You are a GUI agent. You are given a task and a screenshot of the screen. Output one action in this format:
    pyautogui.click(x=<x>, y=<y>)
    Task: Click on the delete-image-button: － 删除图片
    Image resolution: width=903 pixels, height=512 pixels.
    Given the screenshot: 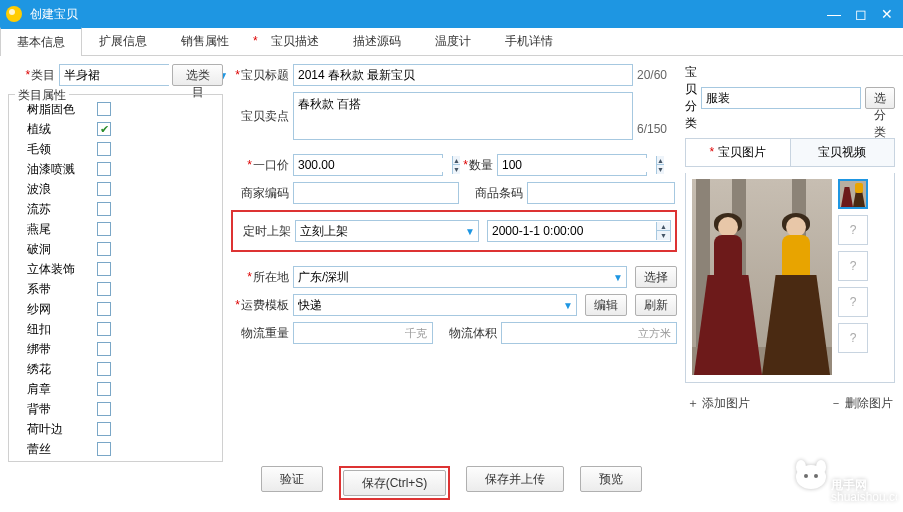 What is the action you would take?
    pyautogui.click(x=862, y=404)
    